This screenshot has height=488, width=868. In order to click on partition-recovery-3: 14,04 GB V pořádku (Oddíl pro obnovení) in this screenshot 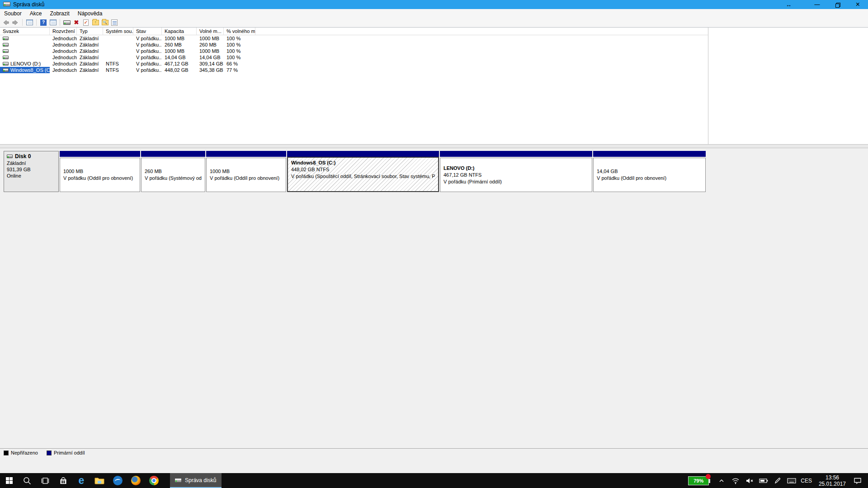, I will do `click(649, 172)`.